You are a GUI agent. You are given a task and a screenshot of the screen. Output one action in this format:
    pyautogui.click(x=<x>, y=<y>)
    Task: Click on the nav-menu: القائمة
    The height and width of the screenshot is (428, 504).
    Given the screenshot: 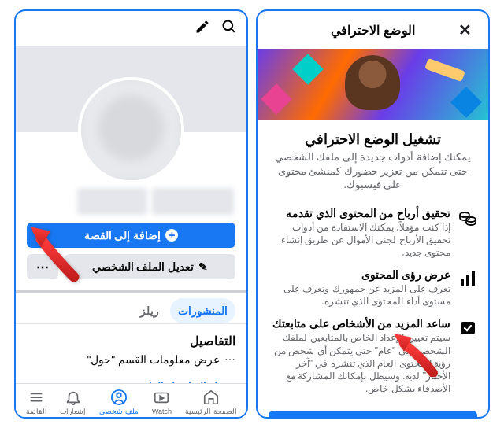 What is the action you would take?
    pyautogui.click(x=36, y=402)
    